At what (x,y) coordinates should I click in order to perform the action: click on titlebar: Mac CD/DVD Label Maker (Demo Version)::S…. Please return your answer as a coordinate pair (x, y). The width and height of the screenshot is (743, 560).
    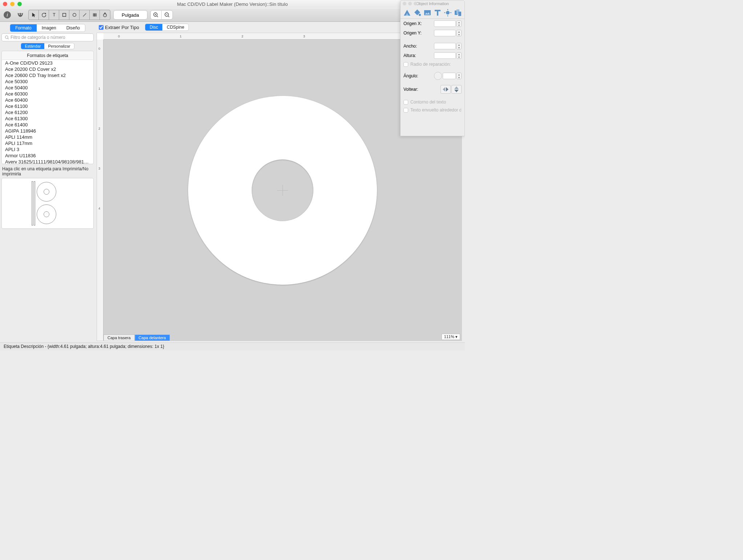
    Looking at the image, I should click on (232, 4).